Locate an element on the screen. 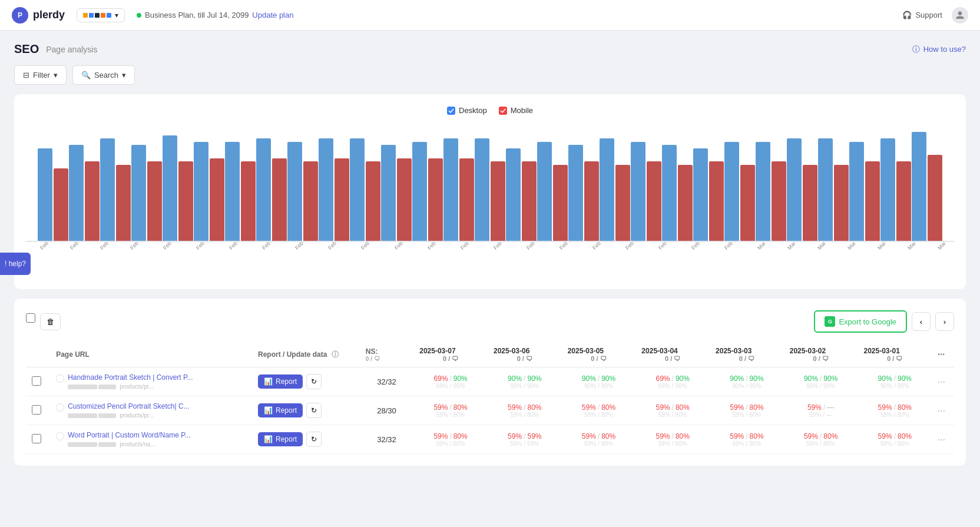 Image resolution: width=980 pixels, height=527 pixels. th-date-3: 2025-03-04 0 / 🗨 is located at coordinates (673, 354).